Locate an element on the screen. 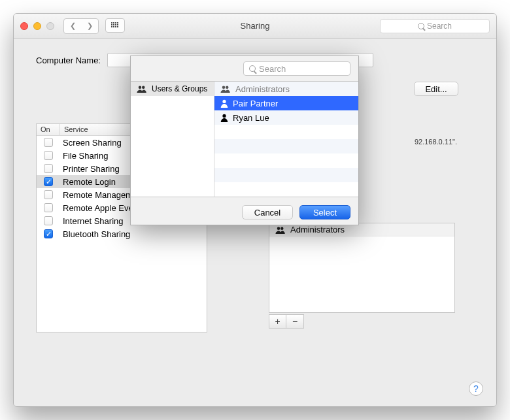  search-placeholder: Search is located at coordinates (439, 26).